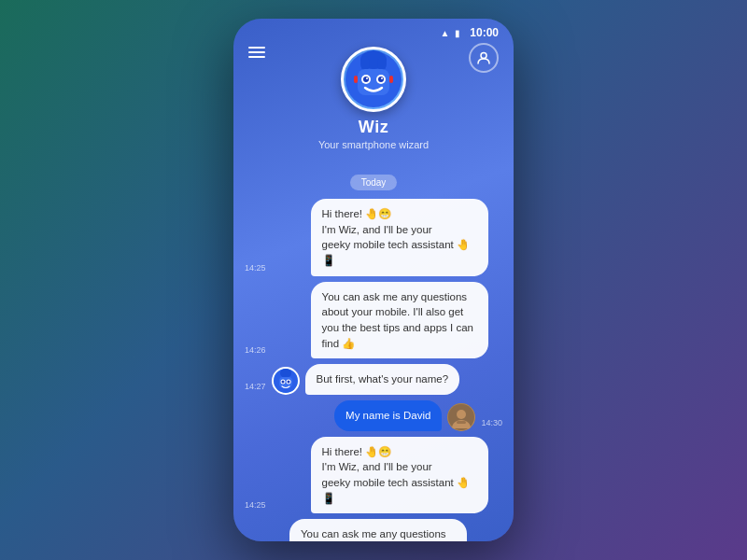 The width and height of the screenshot is (747, 560). Describe the element at coordinates (374, 103) in the screenshot. I see `header: Wiz Your smartphone wizard` at that location.